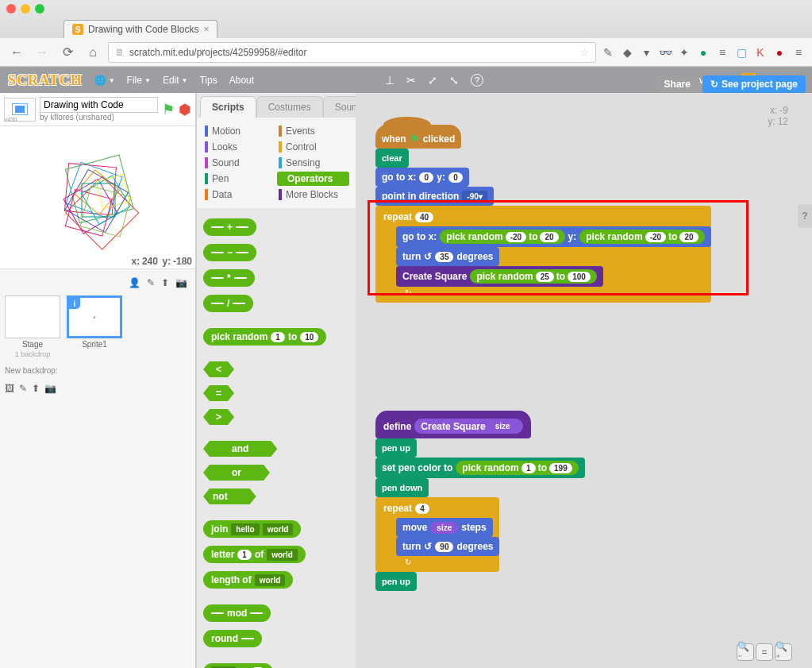 The height and width of the screenshot is (668, 812). I want to click on ext-icon-6: K, so click(760, 52).